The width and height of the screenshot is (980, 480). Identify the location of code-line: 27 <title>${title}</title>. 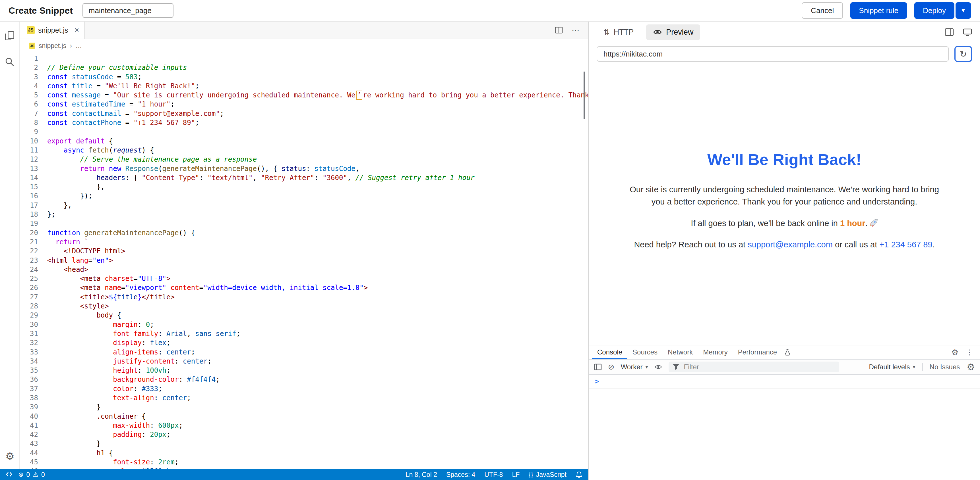
(304, 297).